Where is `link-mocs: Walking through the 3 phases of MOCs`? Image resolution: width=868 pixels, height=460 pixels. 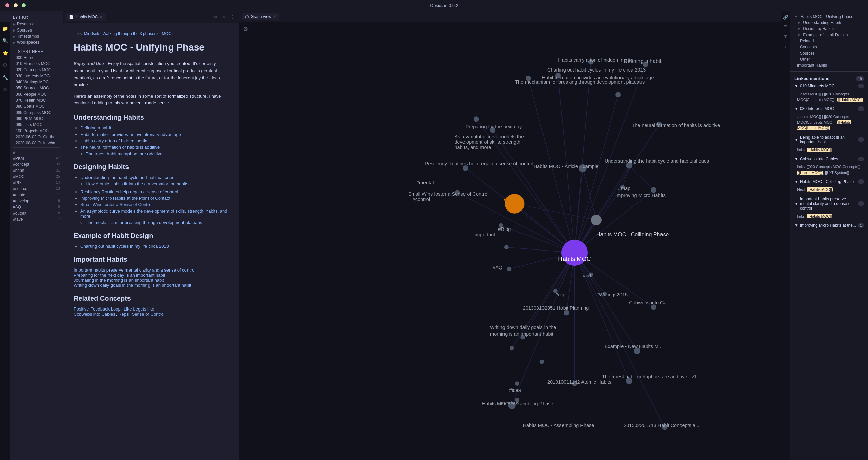 link-mocs: Walking through the 3 phases of MOCs is located at coordinates (138, 34).